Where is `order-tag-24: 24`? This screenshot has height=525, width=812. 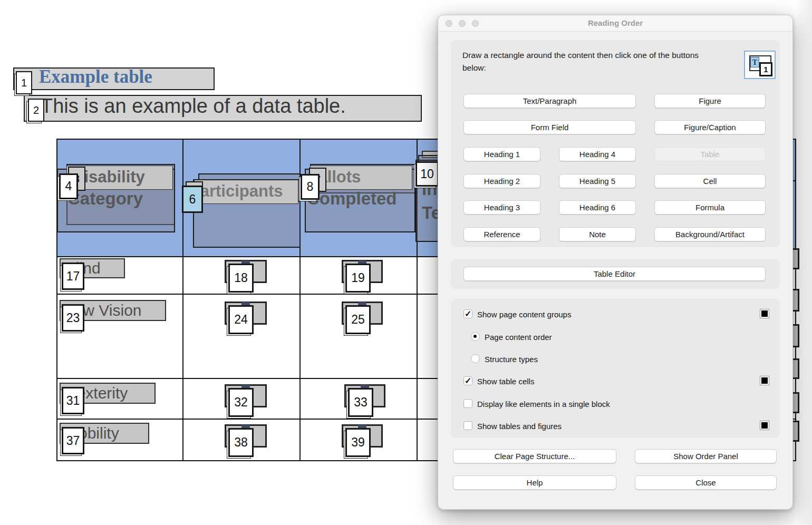
order-tag-24: 24 is located at coordinates (241, 319).